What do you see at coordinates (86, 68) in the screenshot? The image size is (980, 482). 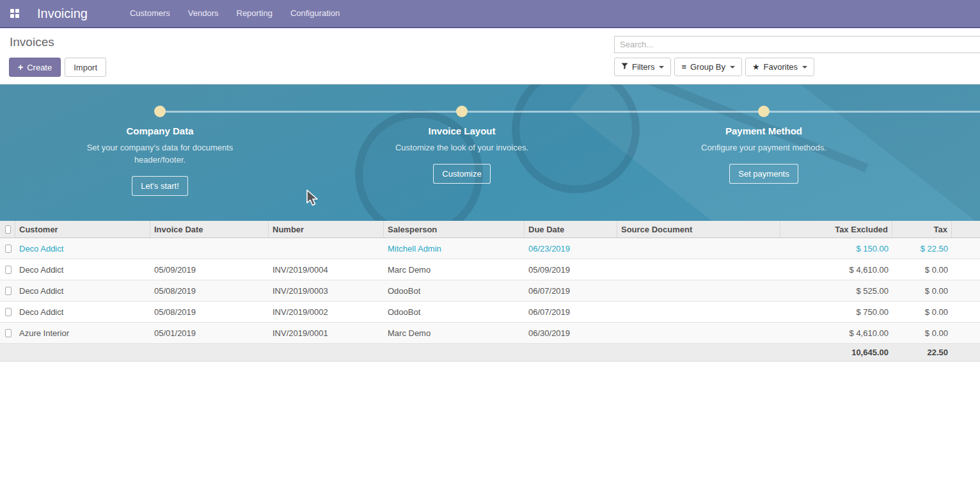 I see `import-button-label: Import` at bounding box center [86, 68].